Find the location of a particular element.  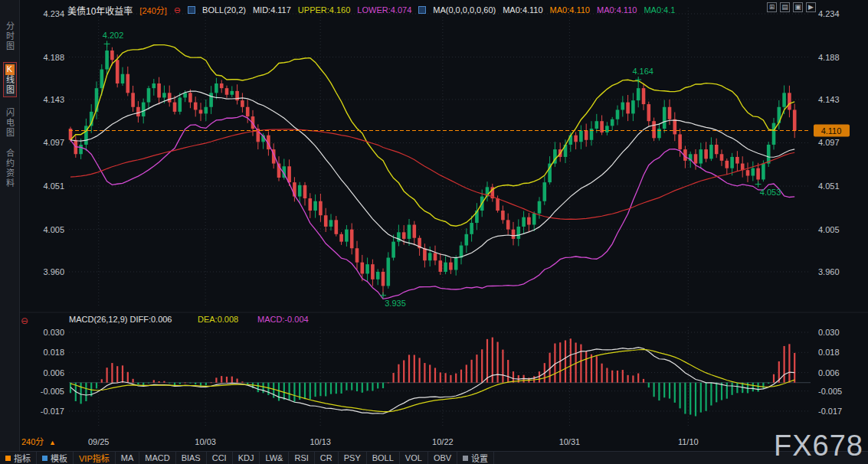

toolbar-item-OBV: OBV is located at coordinates (443, 458).